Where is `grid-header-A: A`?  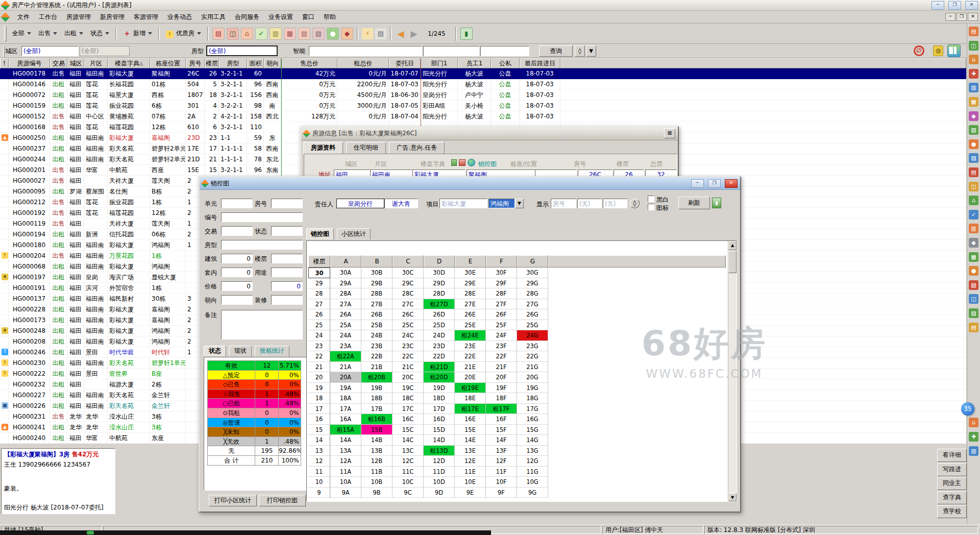 grid-header-A: A is located at coordinates (346, 261).